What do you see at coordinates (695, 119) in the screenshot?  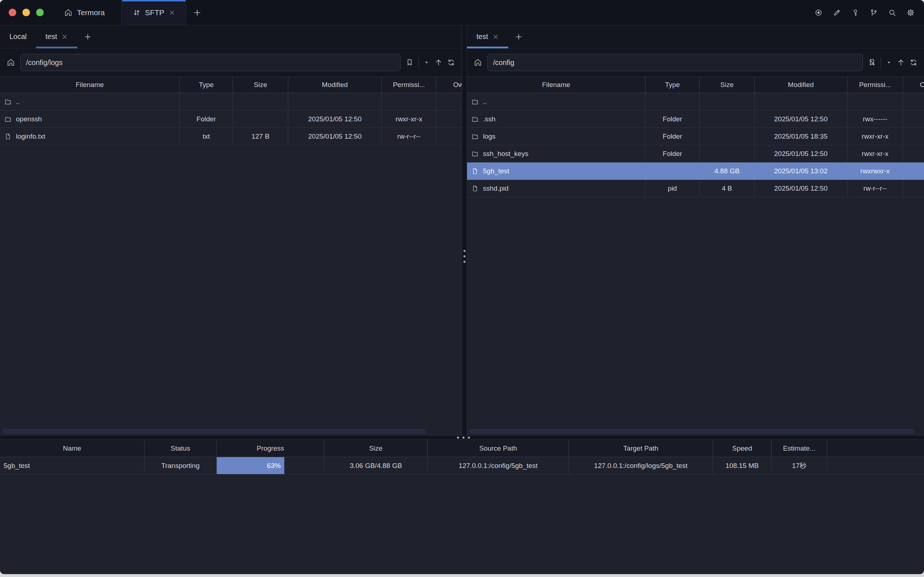 I see `file-row: .ssh Folder 2025/01/05 12:50 rwx------` at bounding box center [695, 119].